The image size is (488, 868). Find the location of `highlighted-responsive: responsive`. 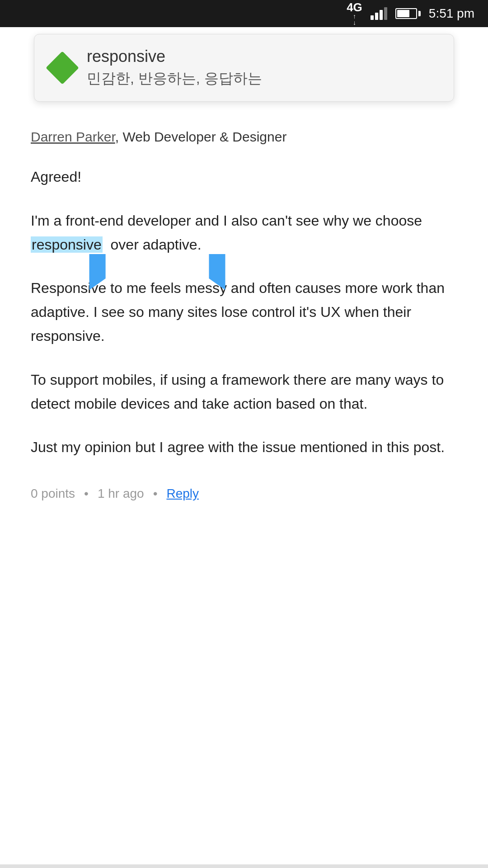

highlighted-responsive: responsive is located at coordinates (67, 245).